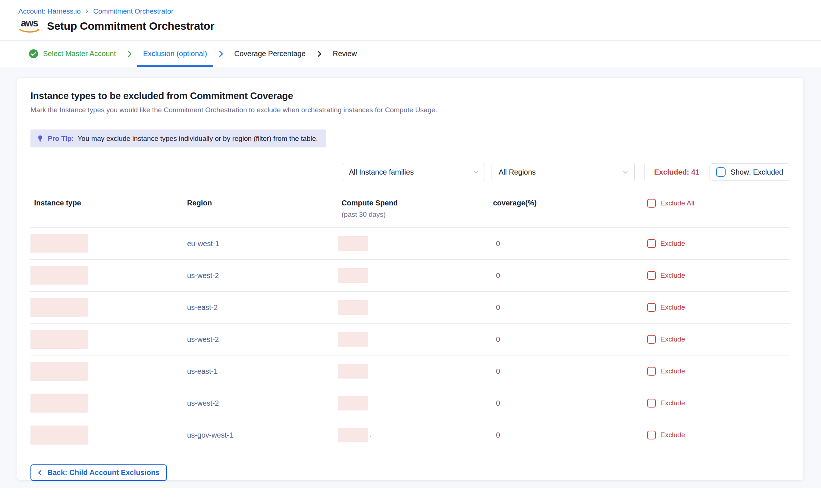 This screenshot has width=821, height=504. What do you see at coordinates (345, 54) in the screenshot?
I see `step-review: Review` at bounding box center [345, 54].